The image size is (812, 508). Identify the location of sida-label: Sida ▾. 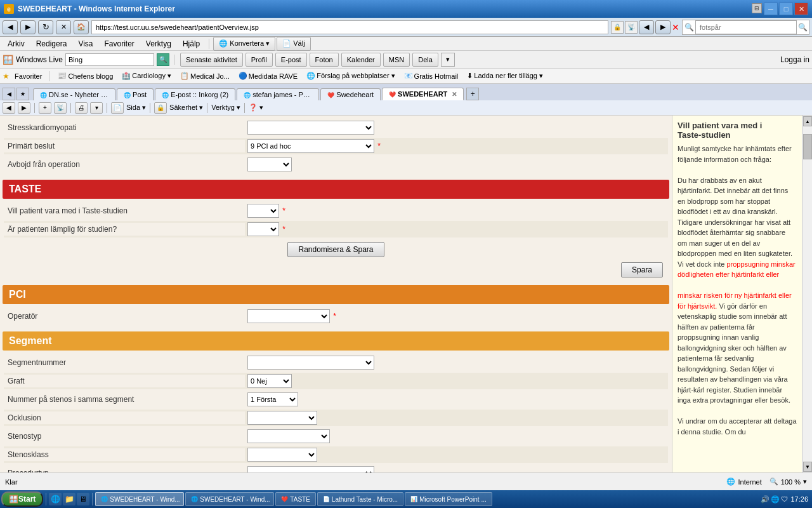
(136, 108).